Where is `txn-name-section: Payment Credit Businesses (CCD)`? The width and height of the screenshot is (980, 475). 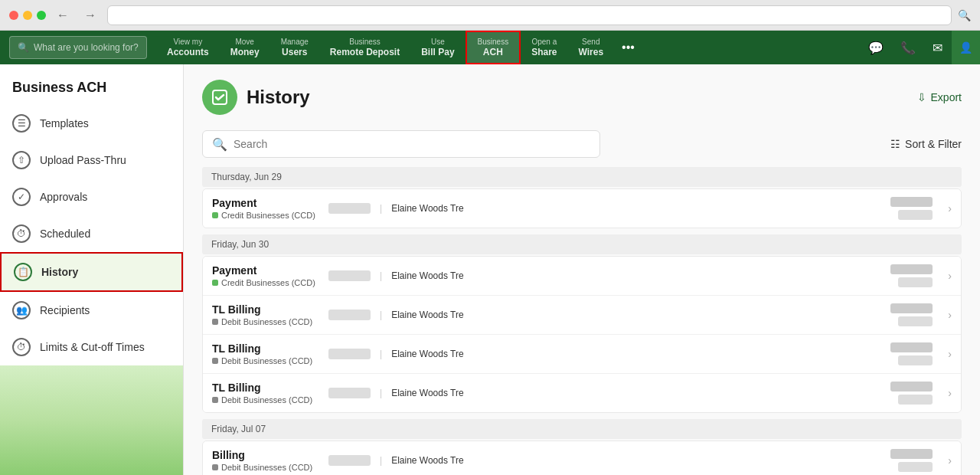
txn-name-section: Payment Credit Businesses (CCD) is located at coordinates (266, 208).